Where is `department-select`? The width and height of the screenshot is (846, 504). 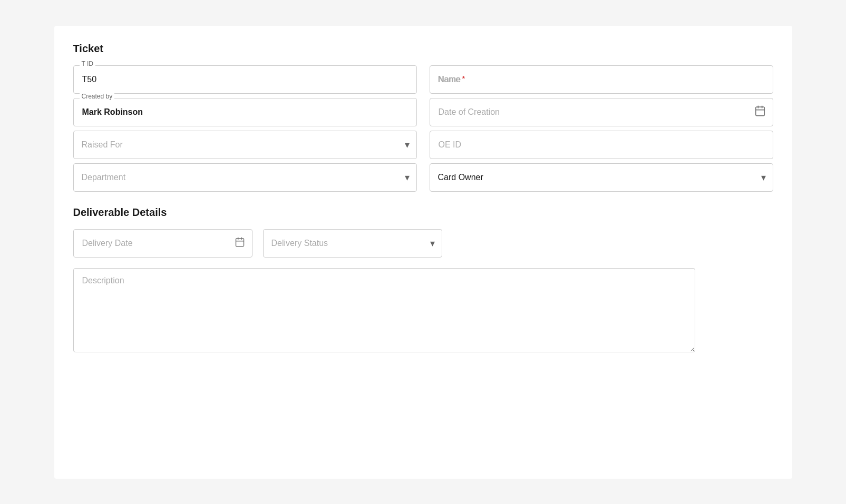 department-select is located at coordinates (245, 177).